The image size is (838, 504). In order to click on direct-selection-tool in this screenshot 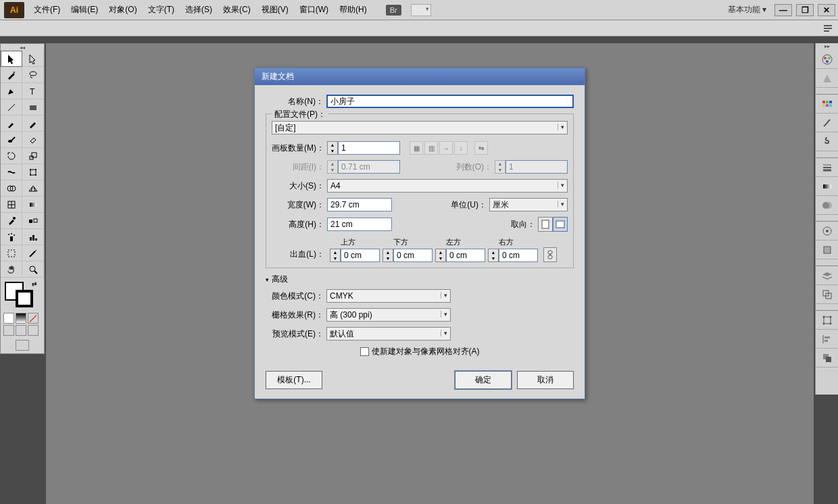, I will do `click(33, 59)`.